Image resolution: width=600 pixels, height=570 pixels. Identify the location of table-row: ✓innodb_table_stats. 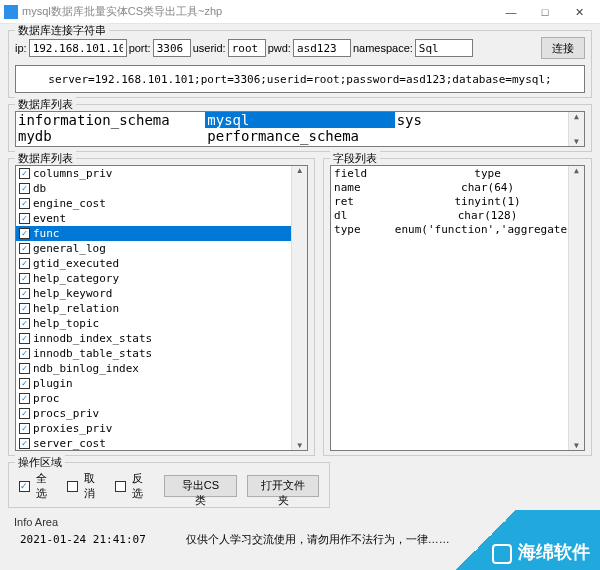
(162, 354).